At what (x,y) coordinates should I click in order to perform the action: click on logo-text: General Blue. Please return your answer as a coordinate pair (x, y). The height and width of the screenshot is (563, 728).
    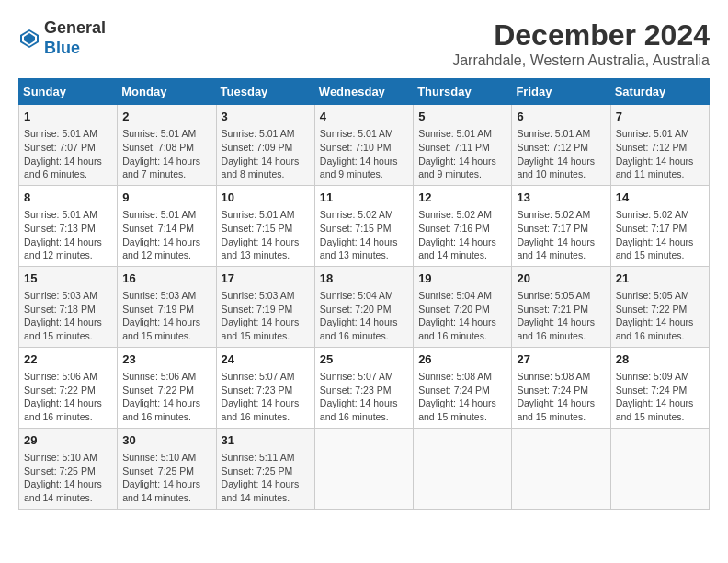
    Looking at the image, I should click on (75, 39).